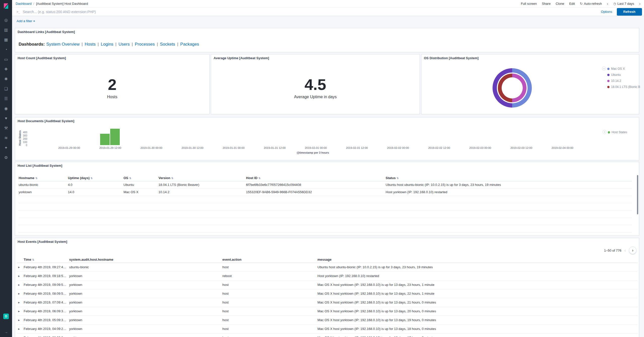 This screenshot has width=644, height=337. What do you see at coordinates (6, 50) in the screenshot?
I see `timelion-icon: ◔` at bounding box center [6, 50].